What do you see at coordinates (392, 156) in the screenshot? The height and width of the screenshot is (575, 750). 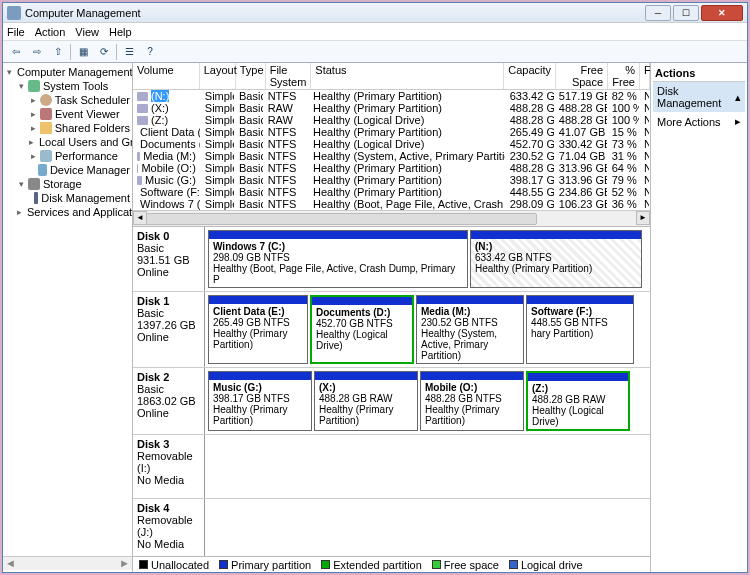 I see `volume-row: Media (M:)SimpleBasicNTFSHealthy (System…` at bounding box center [392, 156].